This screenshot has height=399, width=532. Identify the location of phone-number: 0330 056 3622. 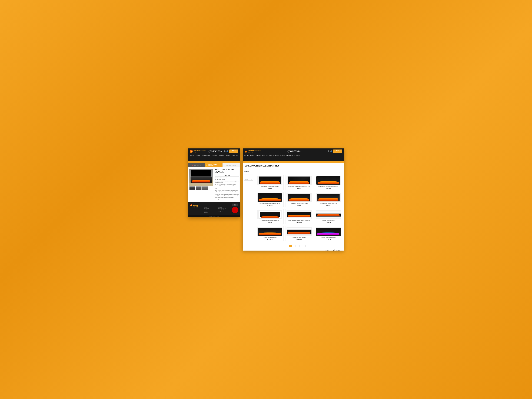
(216, 152).